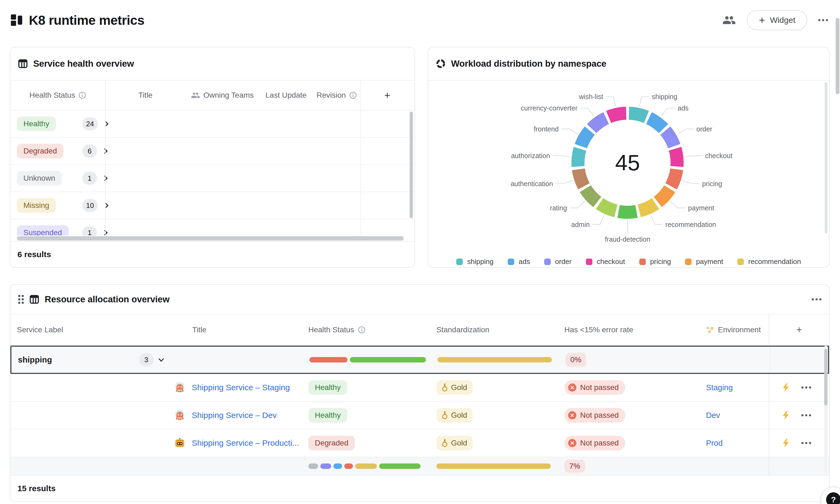 This screenshot has height=504, width=840. Describe the element at coordinates (627, 212) in the screenshot. I see `donut-segment-fraud-detection` at that location.